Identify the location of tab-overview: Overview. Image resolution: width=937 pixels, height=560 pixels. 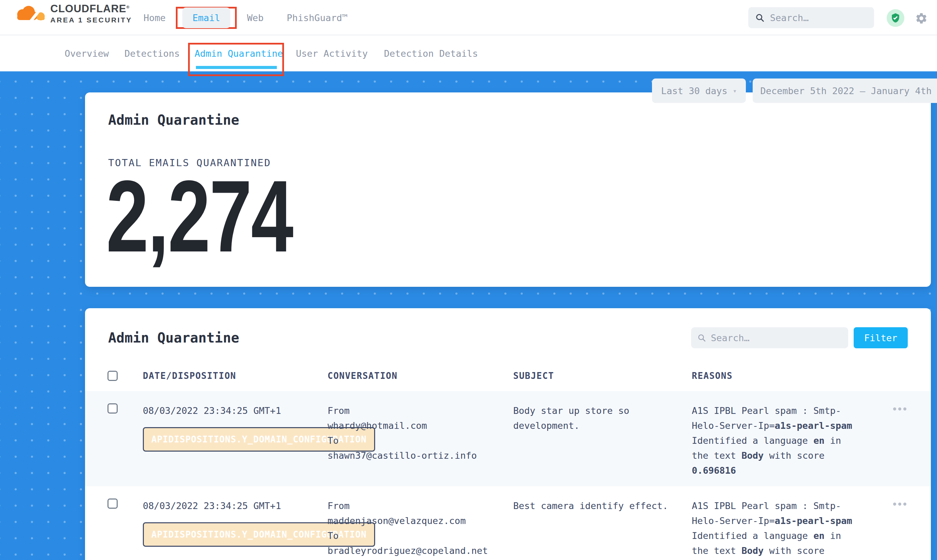
(87, 54).